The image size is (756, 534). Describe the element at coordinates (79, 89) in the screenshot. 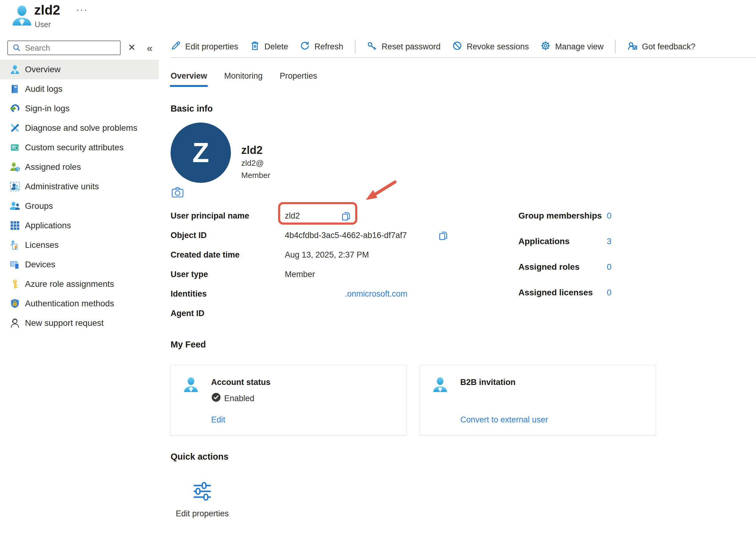

I see `sidebar-item-audit-logs: Audit logs` at that location.